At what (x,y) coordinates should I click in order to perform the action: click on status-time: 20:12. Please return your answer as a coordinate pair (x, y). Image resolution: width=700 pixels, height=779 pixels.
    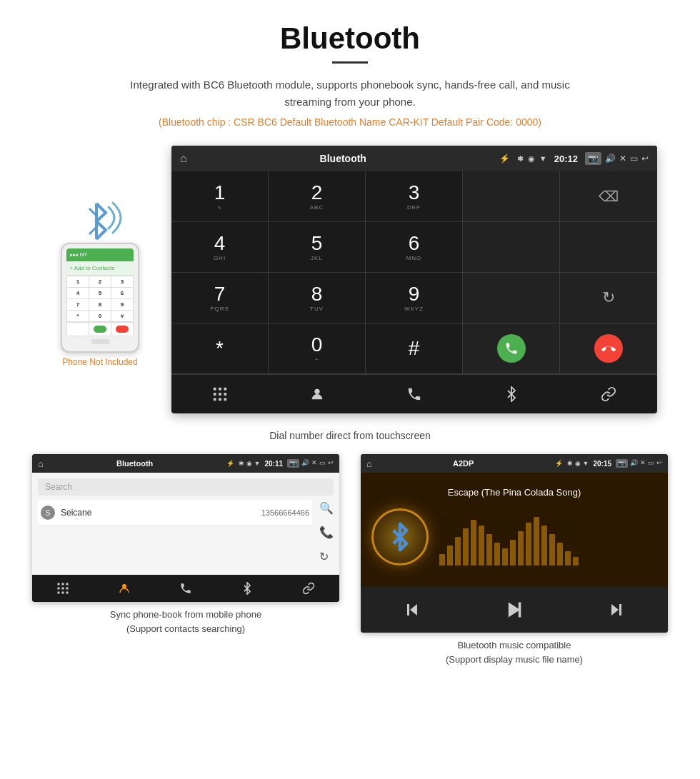
    Looking at the image, I should click on (566, 159).